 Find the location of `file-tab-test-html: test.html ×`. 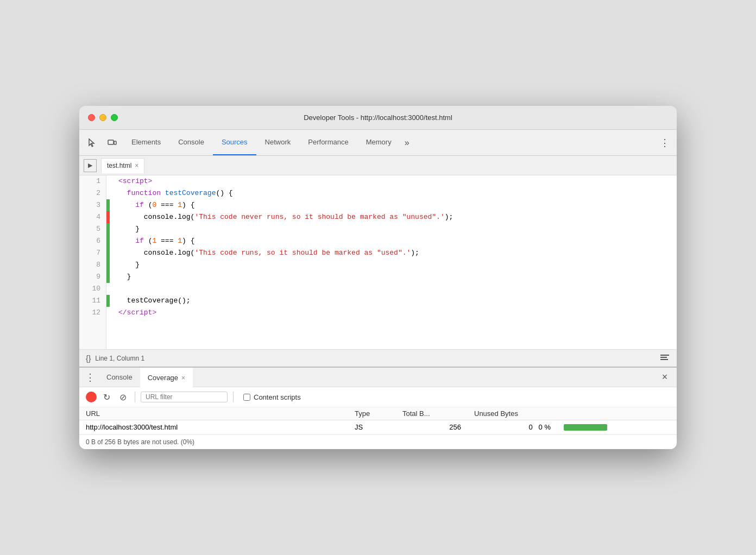

file-tab-test-html: test.html × is located at coordinates (123, 166).